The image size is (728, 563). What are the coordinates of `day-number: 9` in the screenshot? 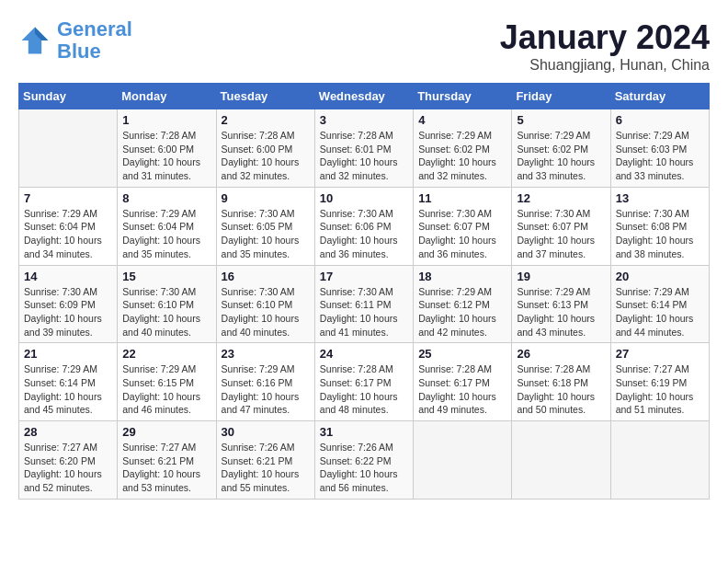 It's located at (266, 199).